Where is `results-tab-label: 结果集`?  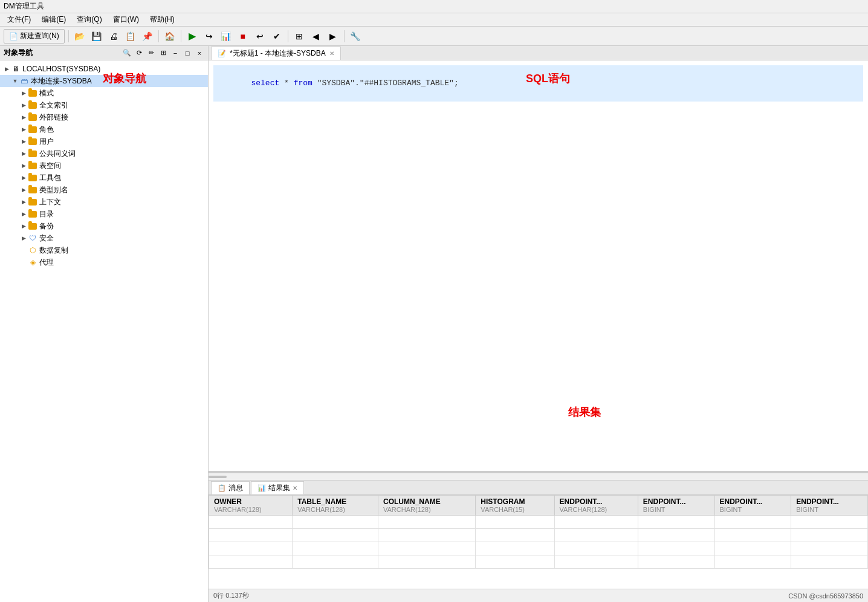
results-tab-label: 结果集 is located at coordinates (279, 488).